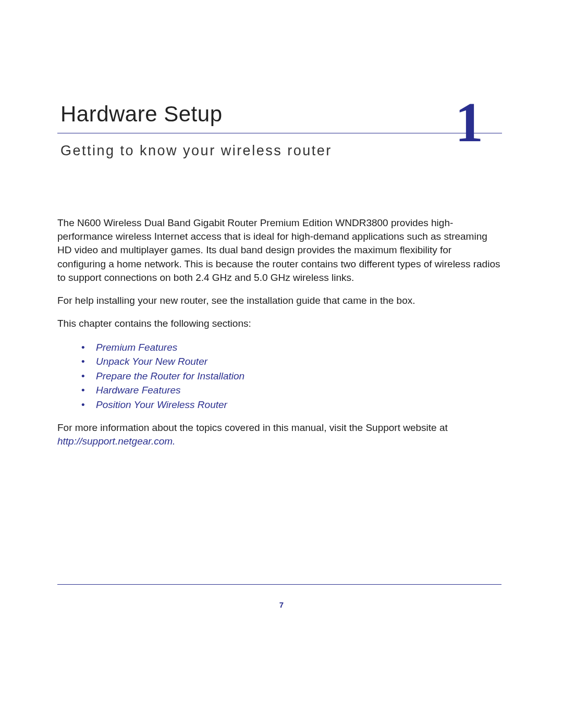 The height and width of the screenshot is (728, 563). I want to click on title-divider, so click(279, 133).